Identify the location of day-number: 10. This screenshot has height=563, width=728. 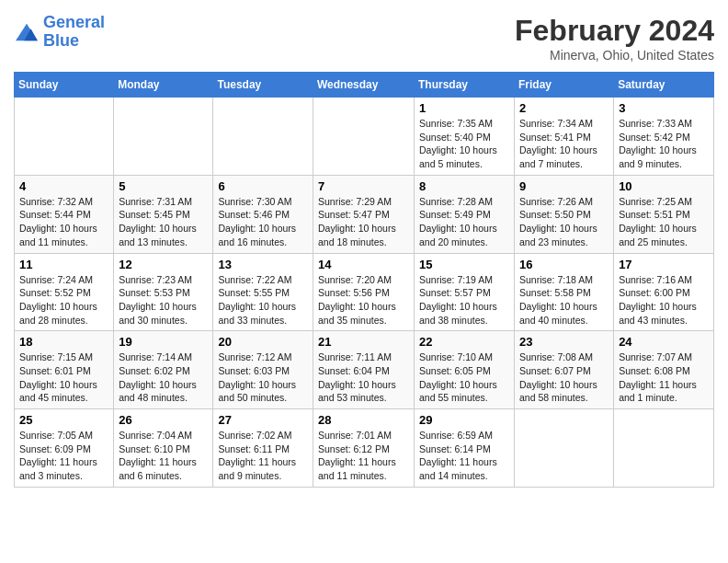
(664, 186).